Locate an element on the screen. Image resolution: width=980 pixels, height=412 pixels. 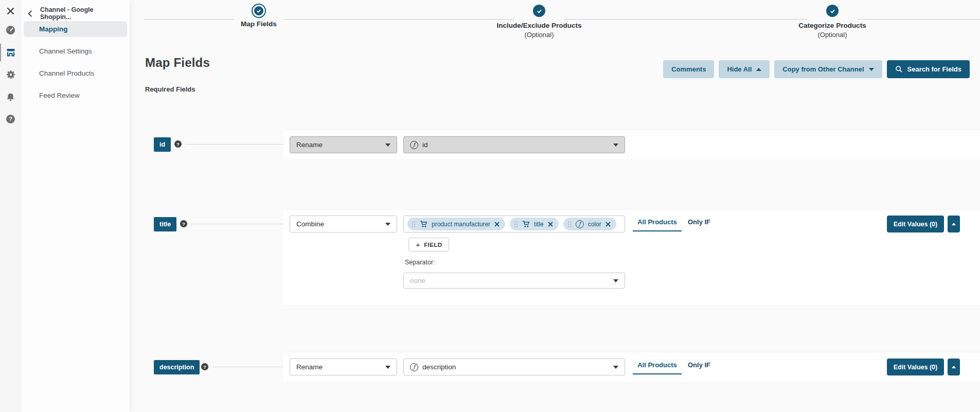
required-fields-label: Required Fields is located at coordinates (170, 89).